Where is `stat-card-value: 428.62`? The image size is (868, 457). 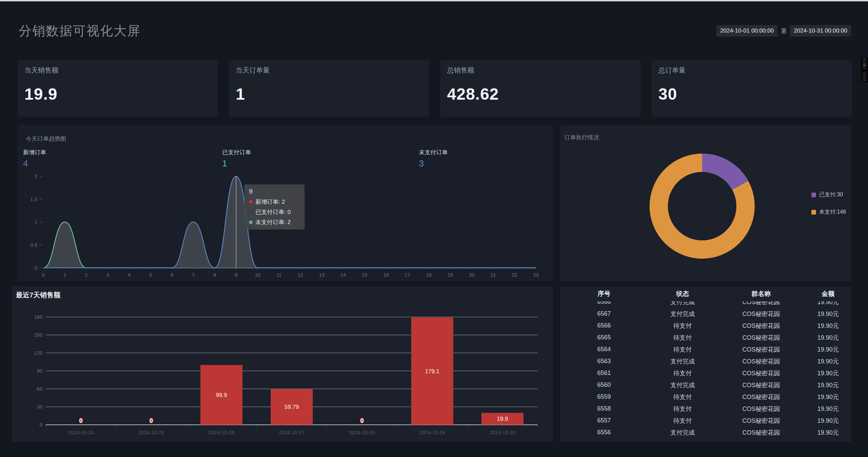
stat-card-value: 428.62 is located at coordinates (473, 94).